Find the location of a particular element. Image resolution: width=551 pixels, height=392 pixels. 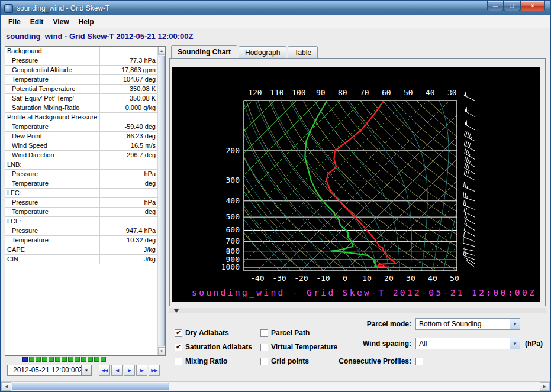

scroll-right-icon: ▶ is located at coordinates (544, 387).